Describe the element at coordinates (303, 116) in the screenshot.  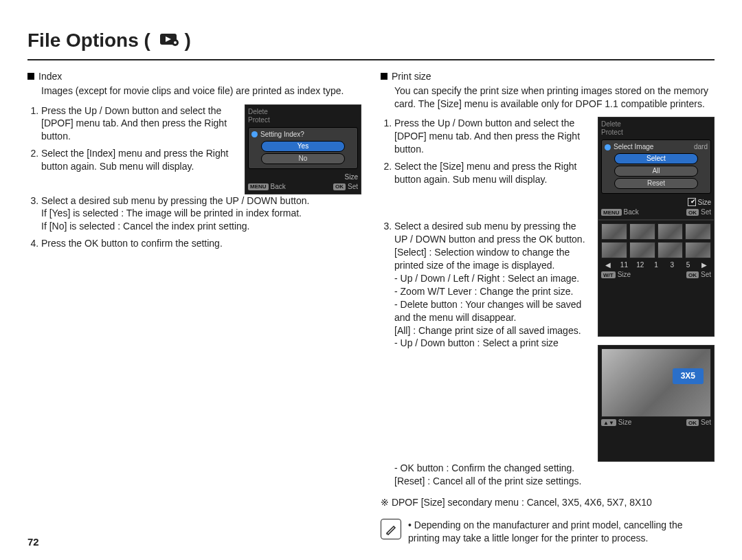
I see `shot-menu-items: Delete Protect` at that location.